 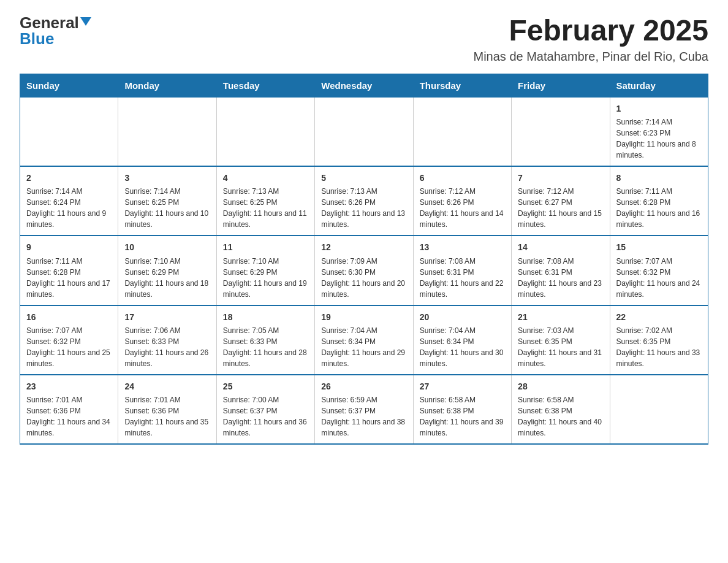 What do you see at coordinates (364, 317) in the screenshot?
I see `day-number: 19` at bounding box center [364, 317].